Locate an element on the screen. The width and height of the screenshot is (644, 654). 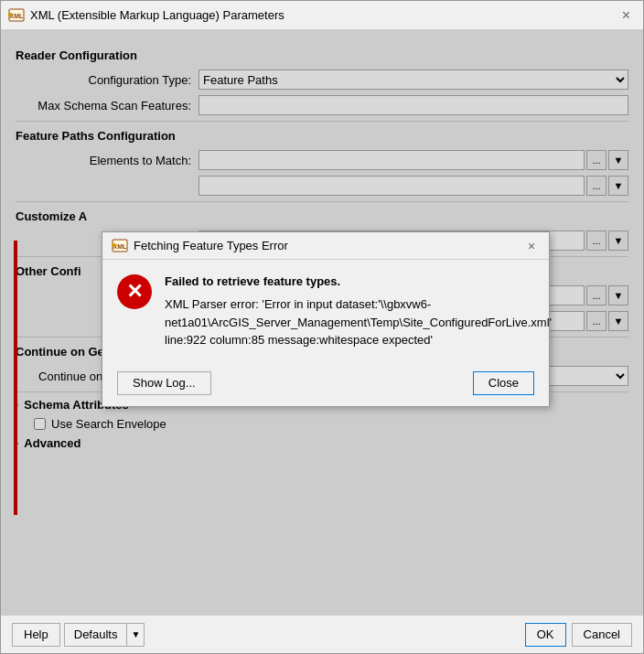
title-bar: XML XML (Extensible Markup Language) Par… is located at coordinates (322, 16).